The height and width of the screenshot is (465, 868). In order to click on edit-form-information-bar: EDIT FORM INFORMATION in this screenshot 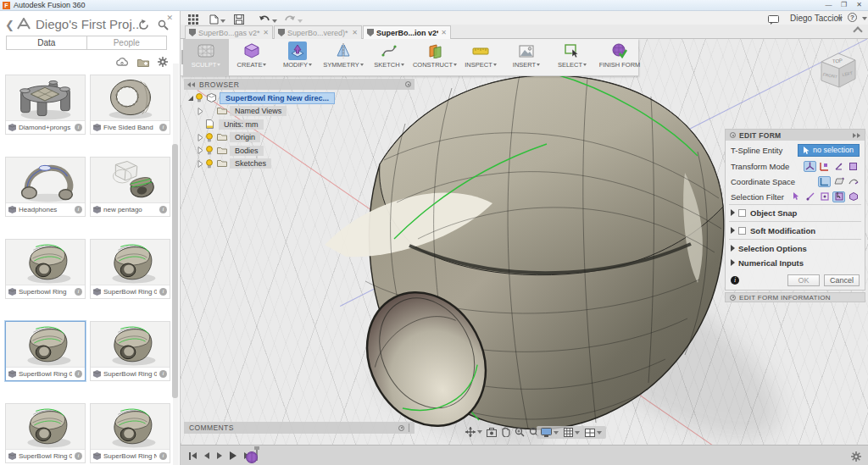, I will do `click(795, 297)`.